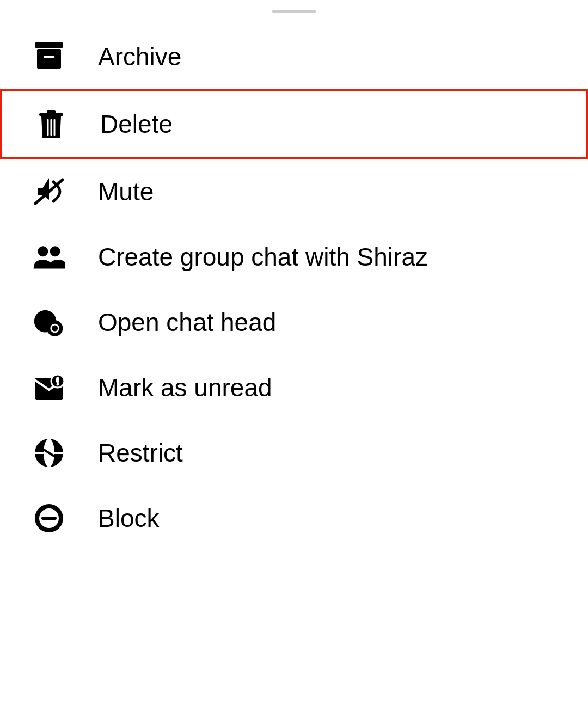  What do you see at coordinates (294, 124) in the screenshot?
I see `menu-item-delete: Delete` at bounding box center [294, 124].